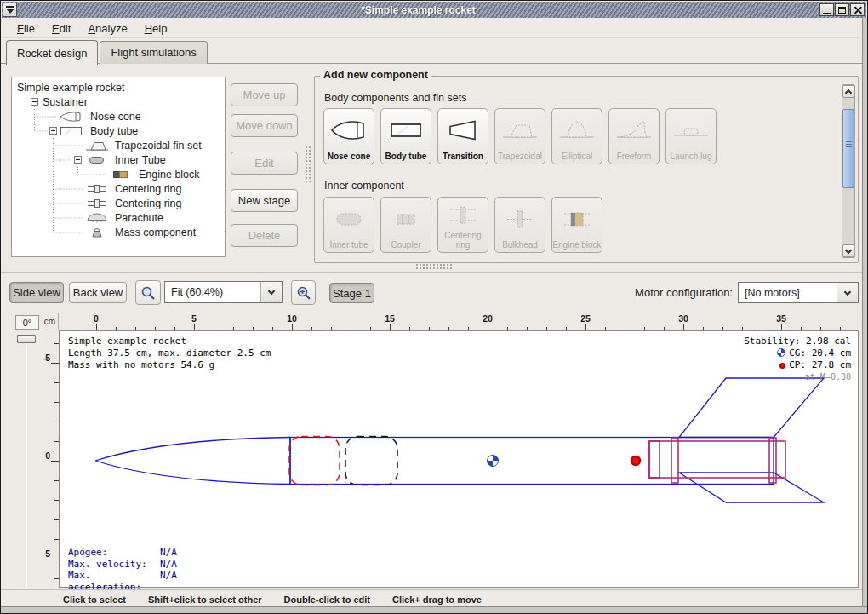 This screenshot has width=868, height=614. Describe the element at coordinates (520, 245) in the screenshot. I see `component-button-label: Bulkhead` at that location.